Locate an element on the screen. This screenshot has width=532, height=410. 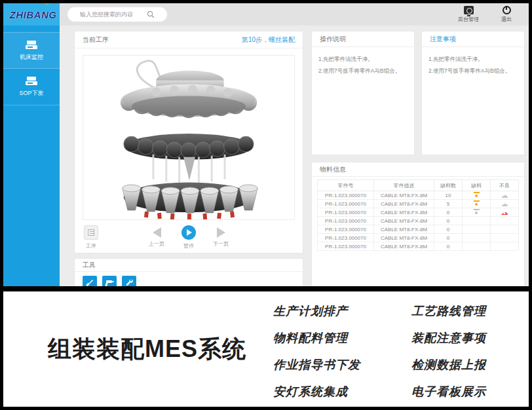
feature-list: 生产计划排产 物料配料管理 作业指导书下发 安灯系统集成 工艺路线管理 装配注意… is located at coordinates (380, 351).